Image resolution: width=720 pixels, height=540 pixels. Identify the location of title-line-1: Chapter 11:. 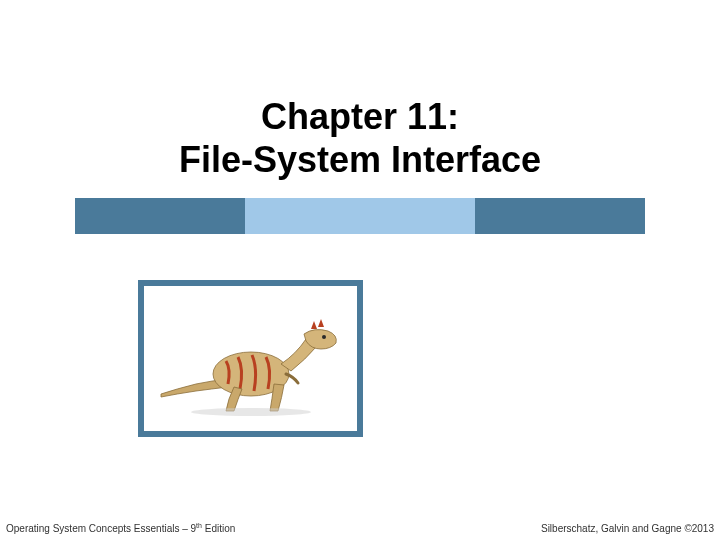
(360, 116).